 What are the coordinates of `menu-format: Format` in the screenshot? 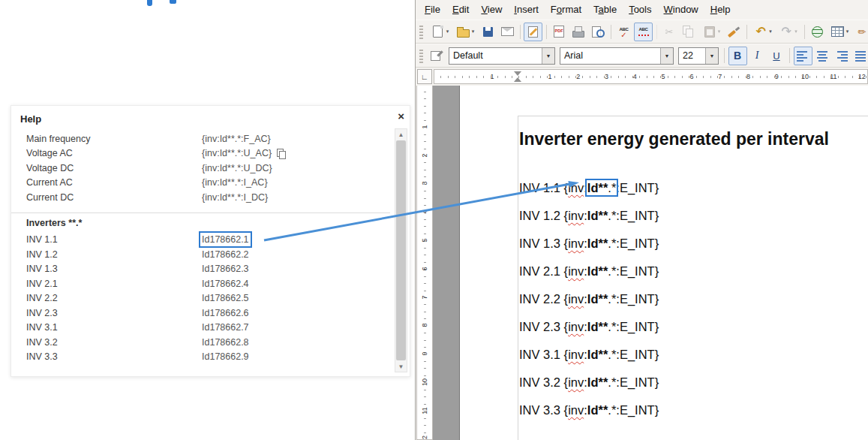 It's located at (566, 10).